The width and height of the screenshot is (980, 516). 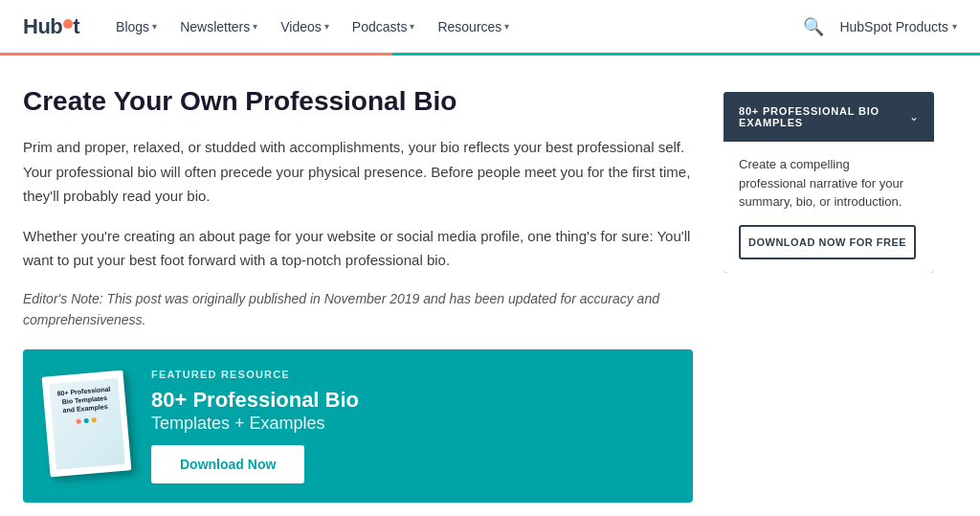 I want to click on article-para-2: Whether you're creating an about page fo…, so click(x=358, y=249).